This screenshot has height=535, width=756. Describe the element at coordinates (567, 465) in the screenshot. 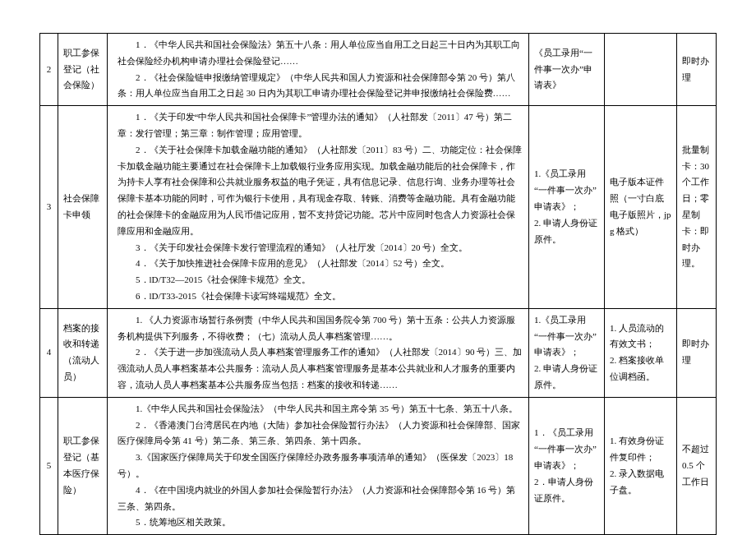

I see `row-materials: 1．《员工录用“一件事一次办”申请表》；2．申请人身份证原件。` at that location.